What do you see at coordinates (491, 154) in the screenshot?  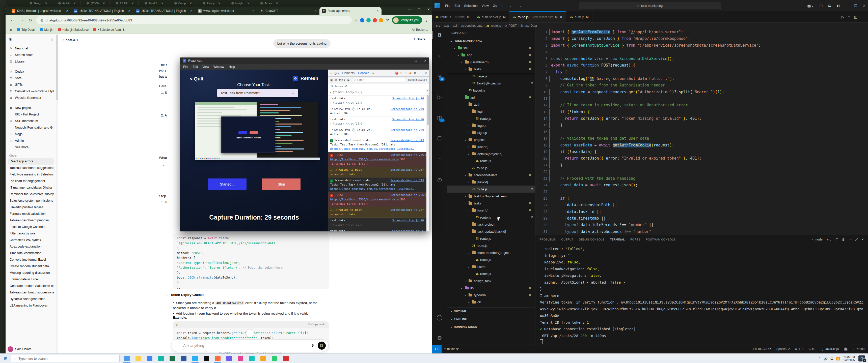 I see `folder-row: ⌄details\[projectId]` at bounding box center [491, 154].